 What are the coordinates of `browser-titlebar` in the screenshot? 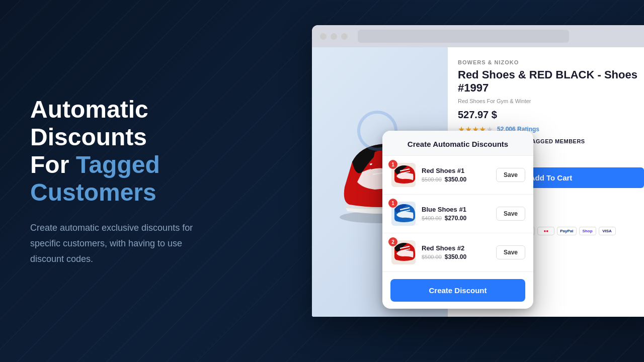 It's located at (478, 36).